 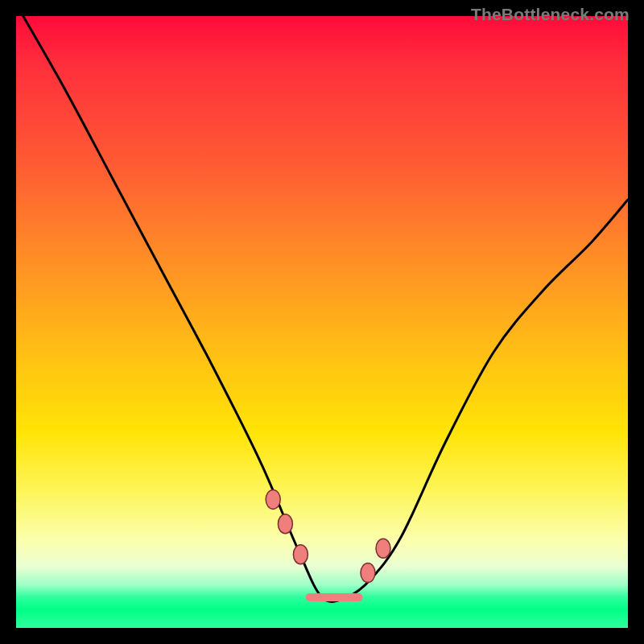 What do you see at coordinates (300, 555) in the screenshot?
I see `left-knee-marker` at bounding box center [300, 555].